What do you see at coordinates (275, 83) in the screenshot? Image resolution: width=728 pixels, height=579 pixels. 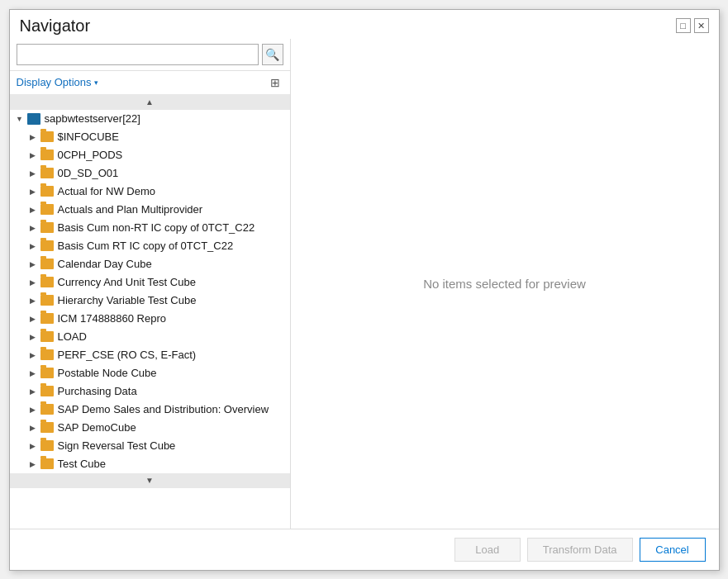 I see `options-icon: ⊞` at bounding box center [275, 83].